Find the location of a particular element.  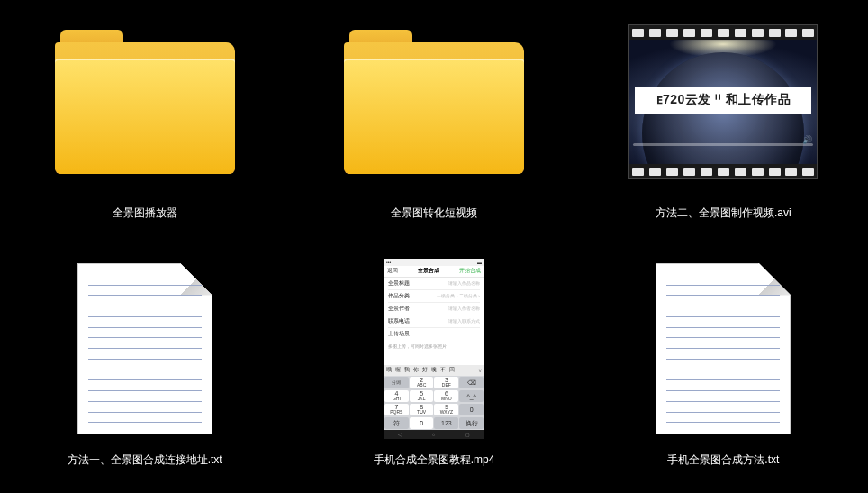

file-label: 方法一、全景图合成连接地址.txt is located at coordinates (145, 460).